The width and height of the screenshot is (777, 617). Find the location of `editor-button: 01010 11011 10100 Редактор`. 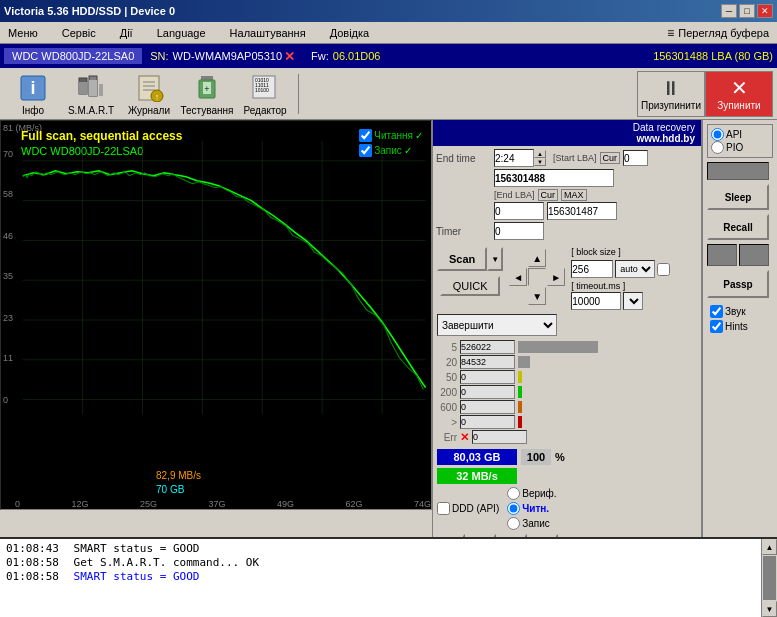

editor-button: 01010 11011 10100 Редактор is located at coordinates (265, 94).